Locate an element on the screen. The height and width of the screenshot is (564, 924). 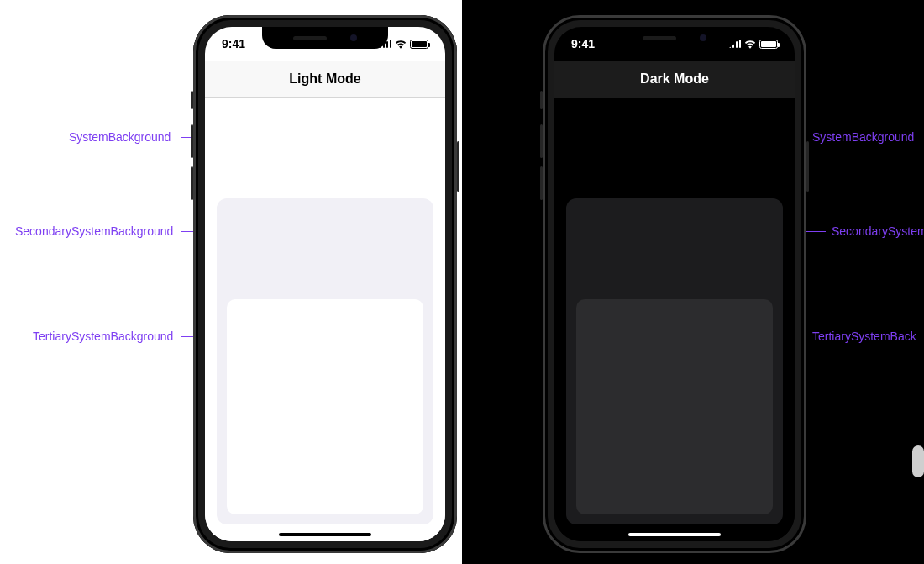
annotation-tertiary-bg: TertiarySystemBack is located at coordinates (864, 336).